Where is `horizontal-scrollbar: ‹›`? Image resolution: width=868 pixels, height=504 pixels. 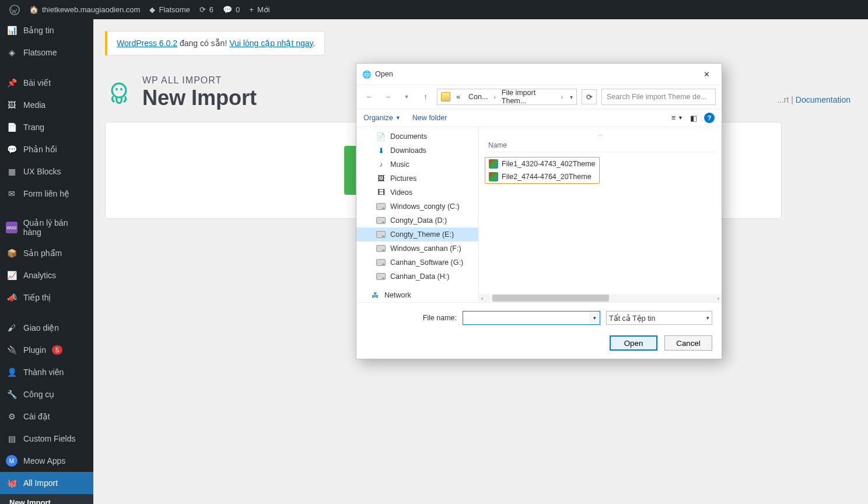
horizontal-scrollbar: ‹› is located at coordinates (600, 298).